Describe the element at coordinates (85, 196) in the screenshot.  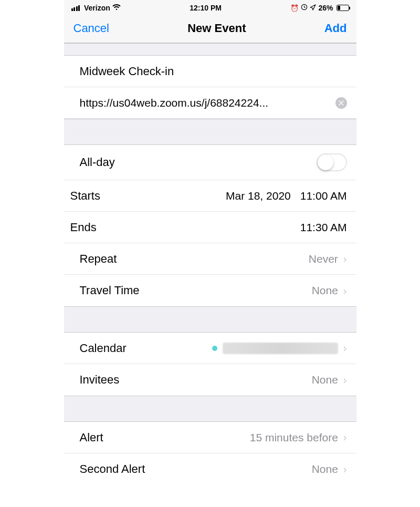
I see `starts-label: Starts` at that location.